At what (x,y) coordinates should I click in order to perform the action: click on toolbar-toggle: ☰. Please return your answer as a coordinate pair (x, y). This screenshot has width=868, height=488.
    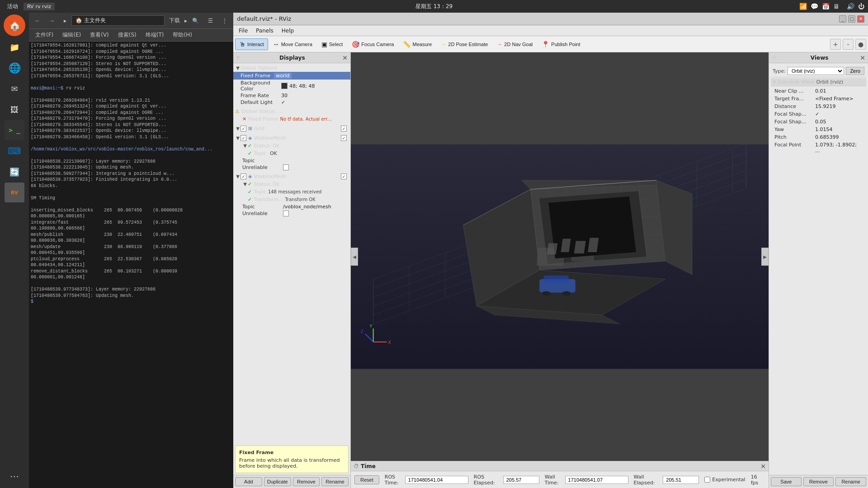
    Looking at the image, I should click on (211, 21).